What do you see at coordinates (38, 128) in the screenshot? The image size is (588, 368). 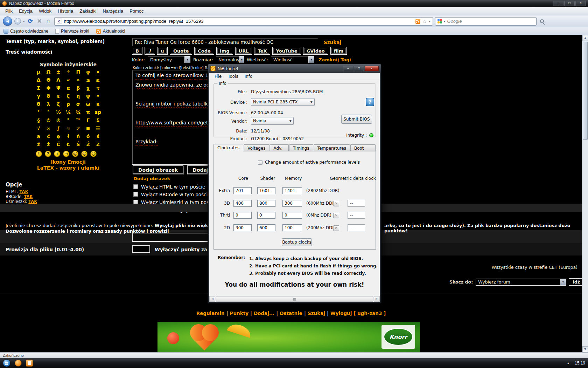 I see `math-symbol: √` at bounding box center [38, 128].